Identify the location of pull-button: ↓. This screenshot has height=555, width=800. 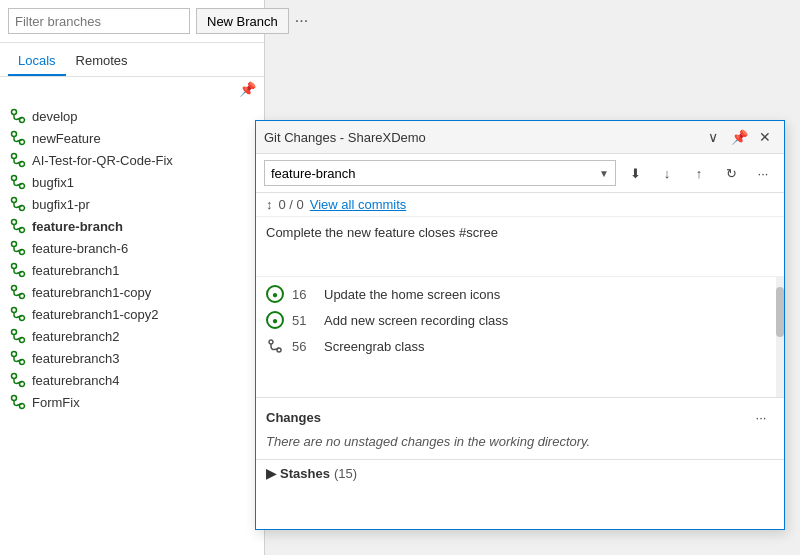
(667, 173).